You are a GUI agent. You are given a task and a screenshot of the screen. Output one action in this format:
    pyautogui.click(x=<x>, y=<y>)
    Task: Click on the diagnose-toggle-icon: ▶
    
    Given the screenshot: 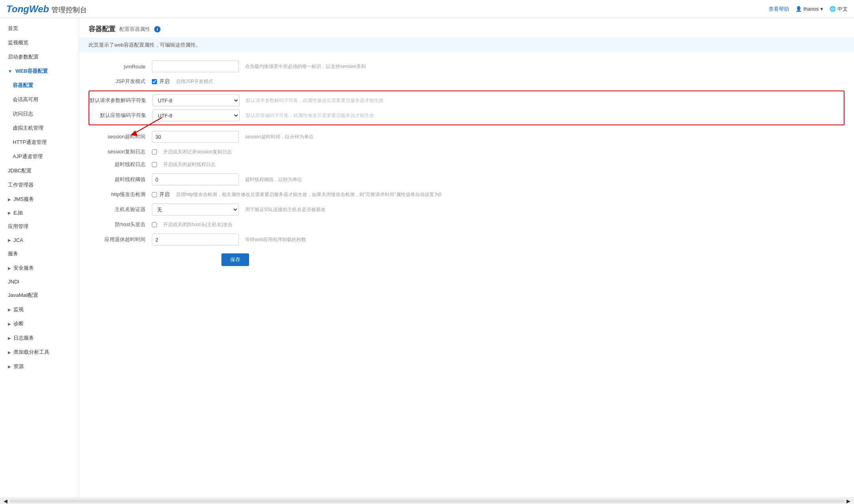 What is the action you would take?
    pyautogui.click(x=9, y=324)
    